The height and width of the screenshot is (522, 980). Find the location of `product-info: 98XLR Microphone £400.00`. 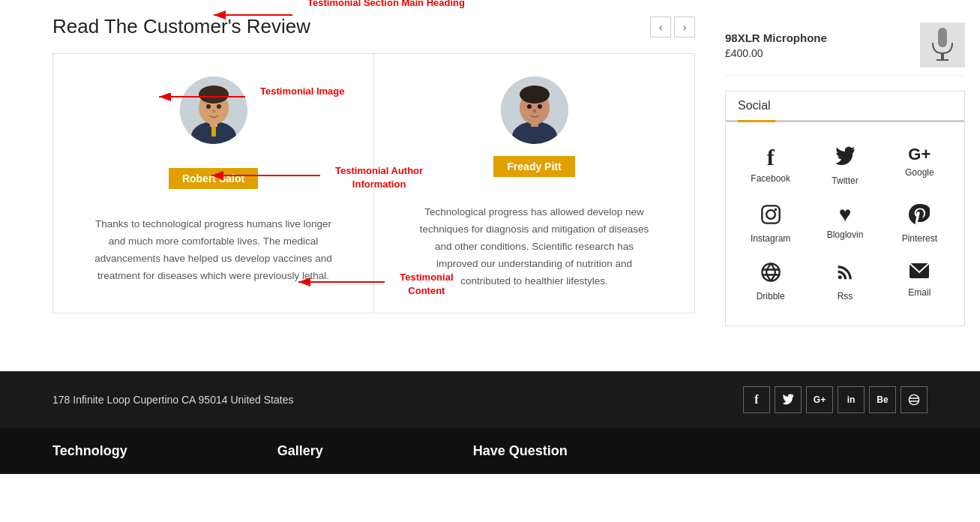

product-info: 98XLR Microphone £400.00 is located at coordinates (776, 45).